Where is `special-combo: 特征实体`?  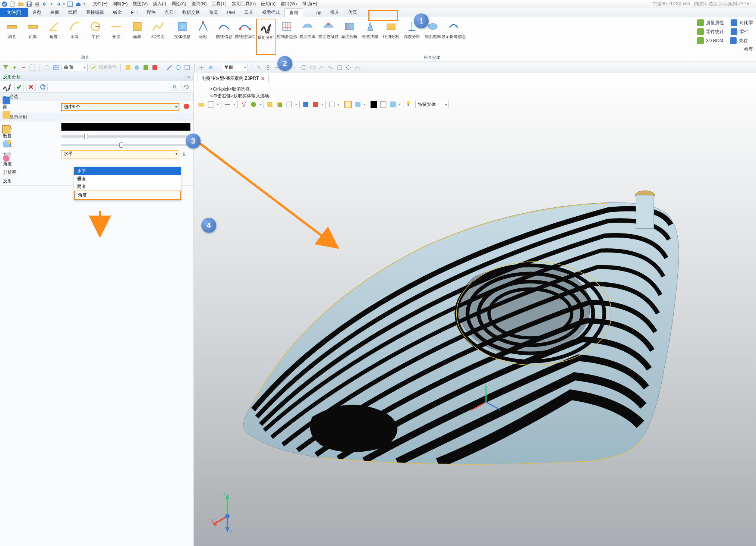
special-combo: 特征实体 is located at coordinates (432, 104).